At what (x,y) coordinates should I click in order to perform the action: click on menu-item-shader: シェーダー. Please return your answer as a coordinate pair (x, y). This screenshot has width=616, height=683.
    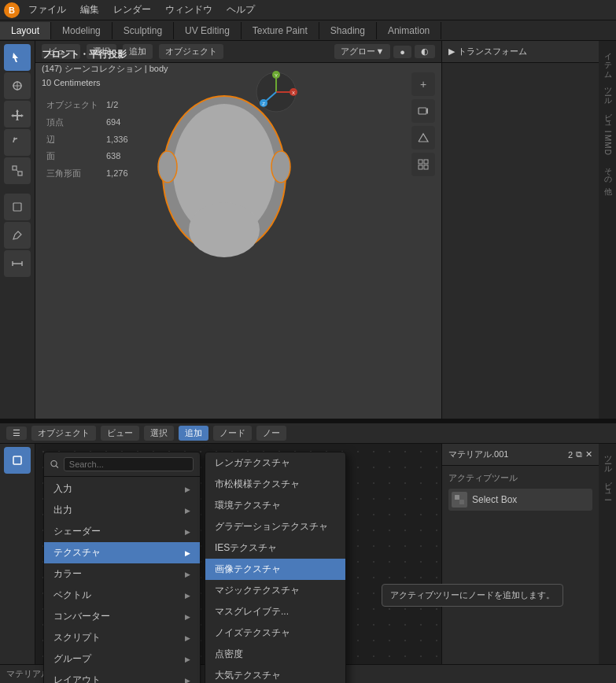
    Looking at the image, I should click on (122, 532).